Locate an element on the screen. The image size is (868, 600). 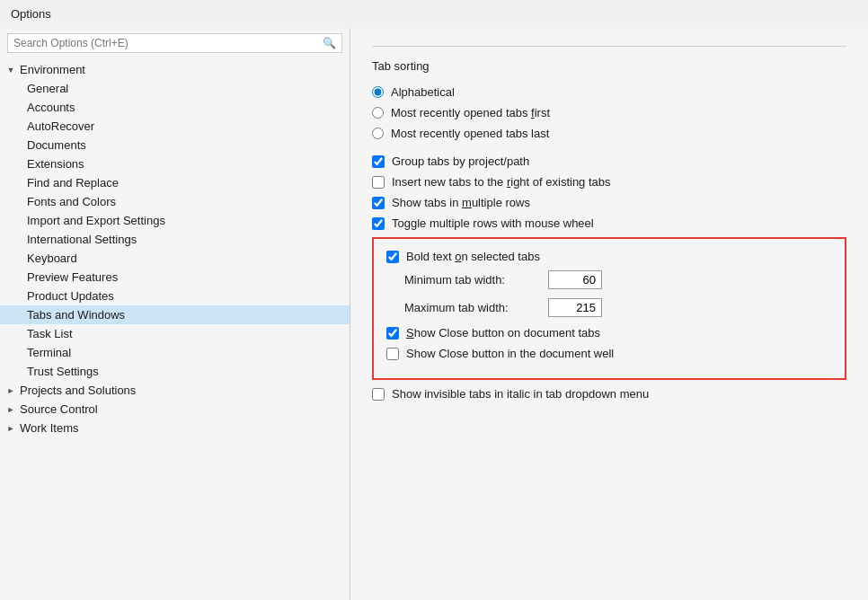
accounts-label: Accounts is located at coordinates (50, 108).